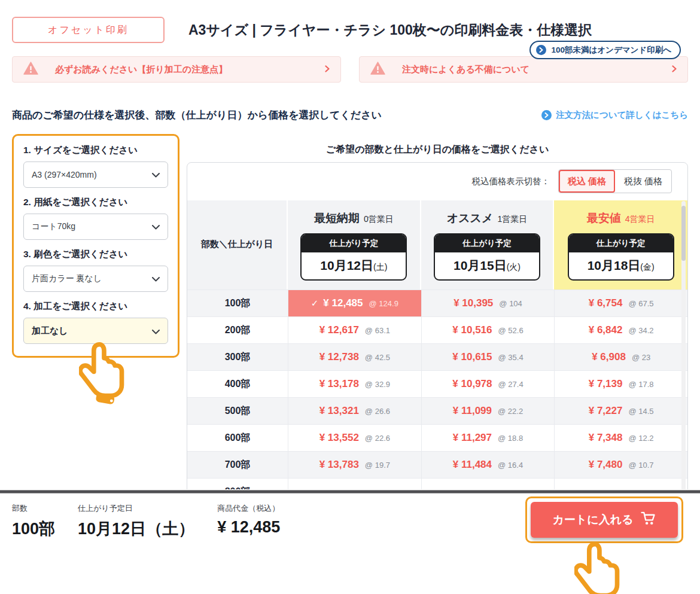  What do you see at coordinates (513, 267) in the screenshot?
I see `finish-weekday: (火)` at bounding box center [513, 267].